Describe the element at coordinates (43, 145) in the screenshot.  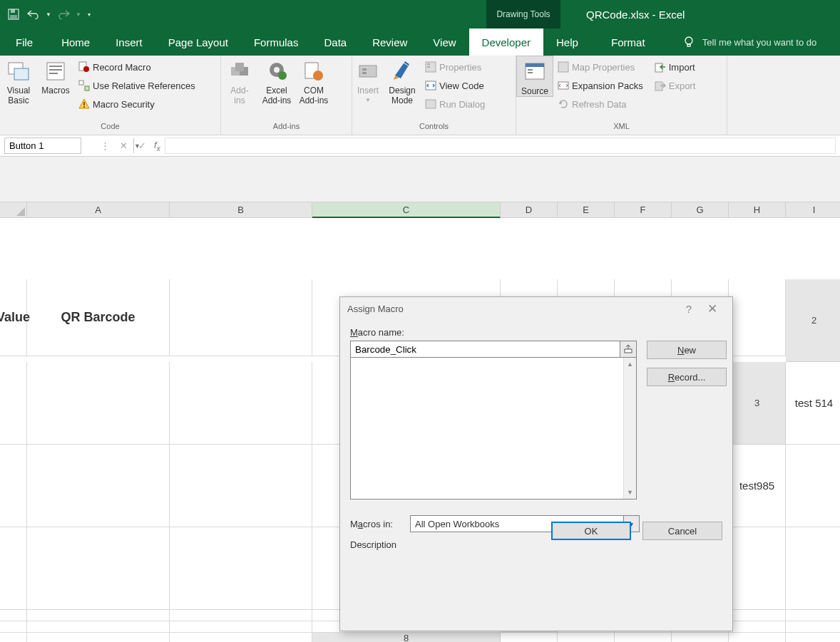
I see `name-box: ▼` at that location.